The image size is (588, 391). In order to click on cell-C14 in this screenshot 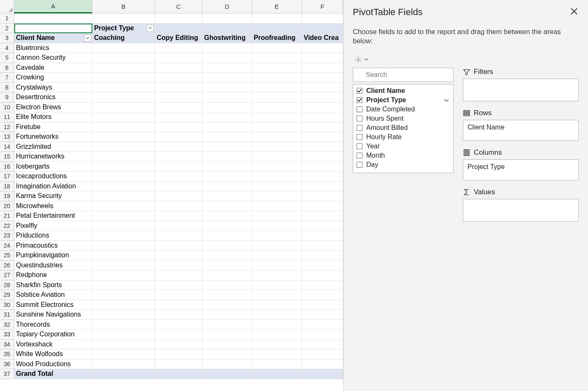, I will do `click(179, 147)`.